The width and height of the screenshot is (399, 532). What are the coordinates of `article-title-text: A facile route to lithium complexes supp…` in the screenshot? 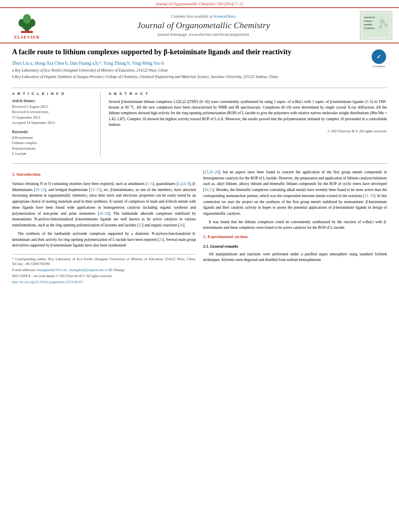 It's located at (188, 64).